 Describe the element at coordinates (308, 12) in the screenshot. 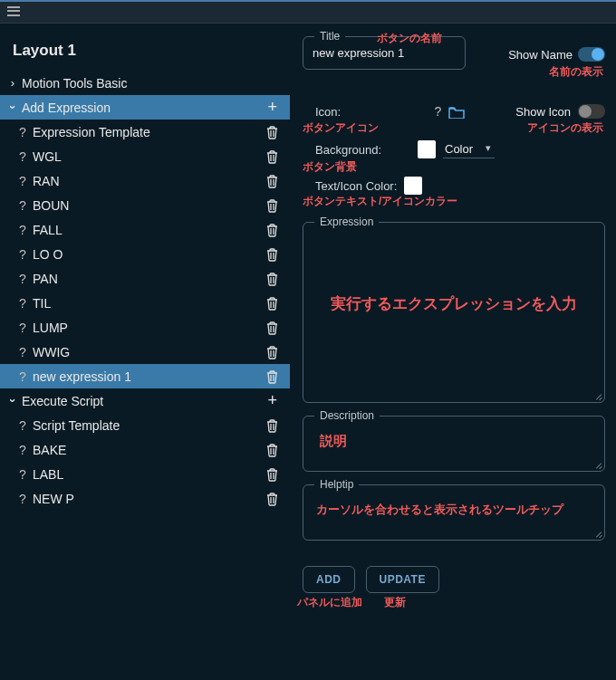

I see `top-bar` at that location.